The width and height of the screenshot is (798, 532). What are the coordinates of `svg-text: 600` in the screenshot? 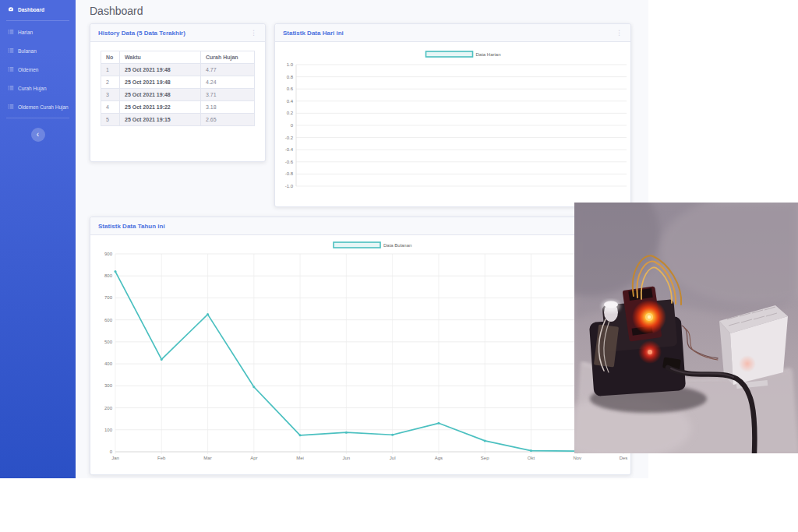 It's located at (109, 320).